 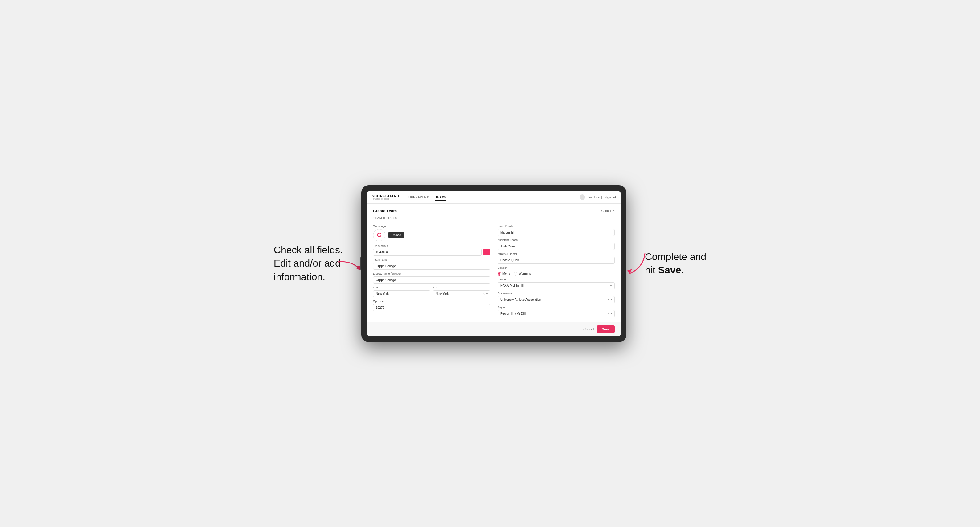 What do you see at coordinates (589, 329) in the screenshot?
I see `cancel-button: Cancel` at bounding box center [589, 329].